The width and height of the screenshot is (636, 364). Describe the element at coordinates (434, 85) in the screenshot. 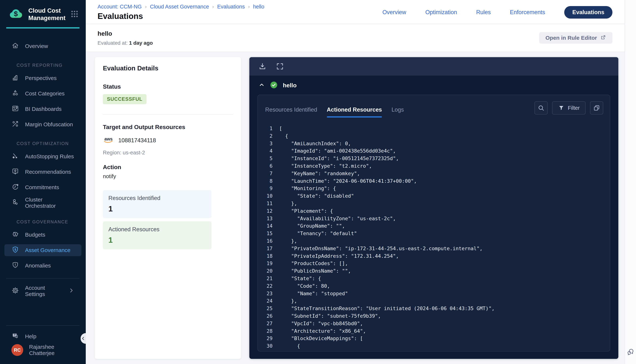

I see `evaluation-result-row: hello` at that location.